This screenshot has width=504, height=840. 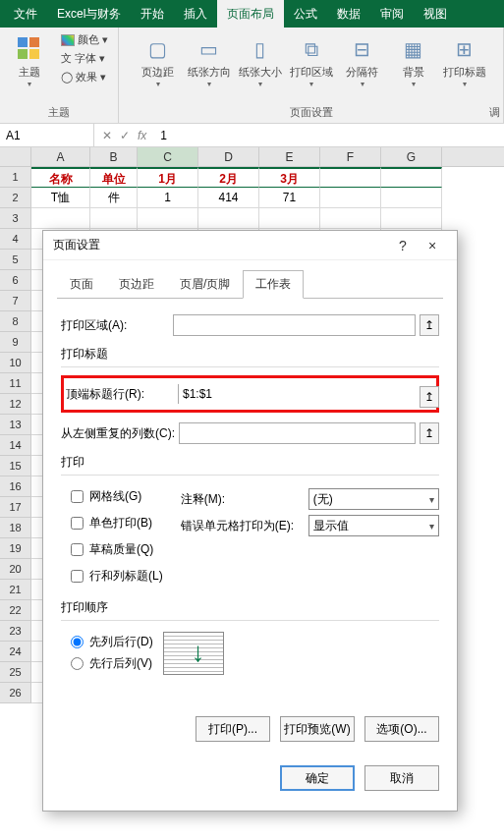 I want to click on orientation-button: ▭纸张方向▾, so click(x=209, y=60).